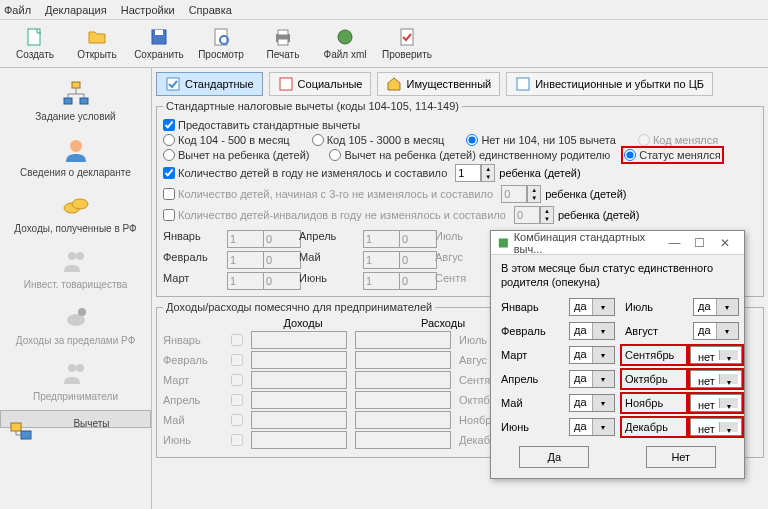 Image resolution: width=768 pixels, height=509 pixels. Describe the element at coordinates (592, 355) in the screenshot. I see `select-mar: да▾` at that location.